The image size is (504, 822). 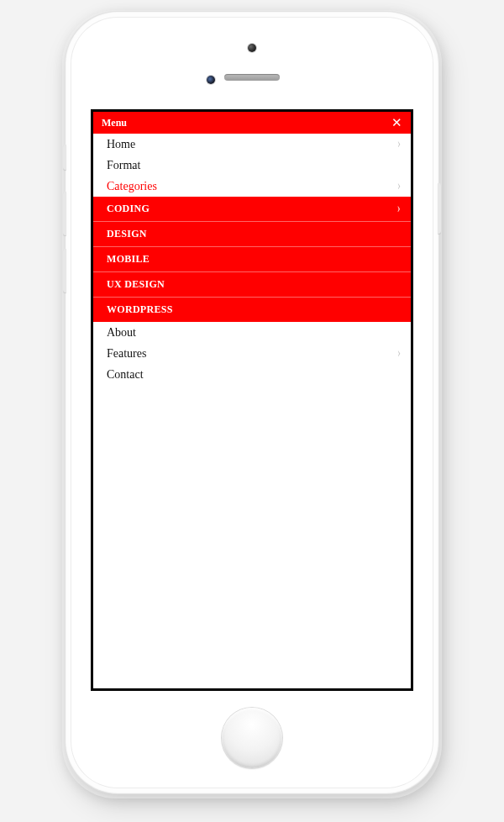 I want to click on mute-switch, so click(x=65, y=157).